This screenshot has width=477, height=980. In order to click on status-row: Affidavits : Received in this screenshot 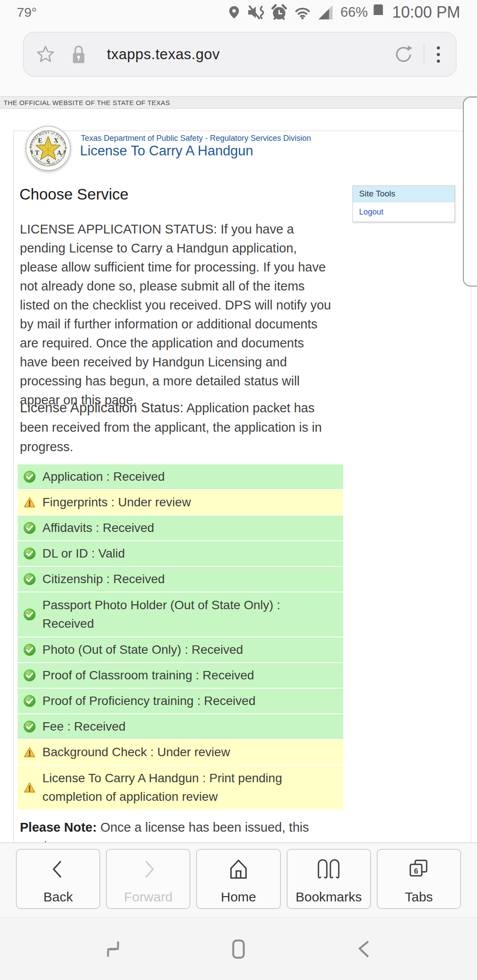, I will do `click(180, 528)`.